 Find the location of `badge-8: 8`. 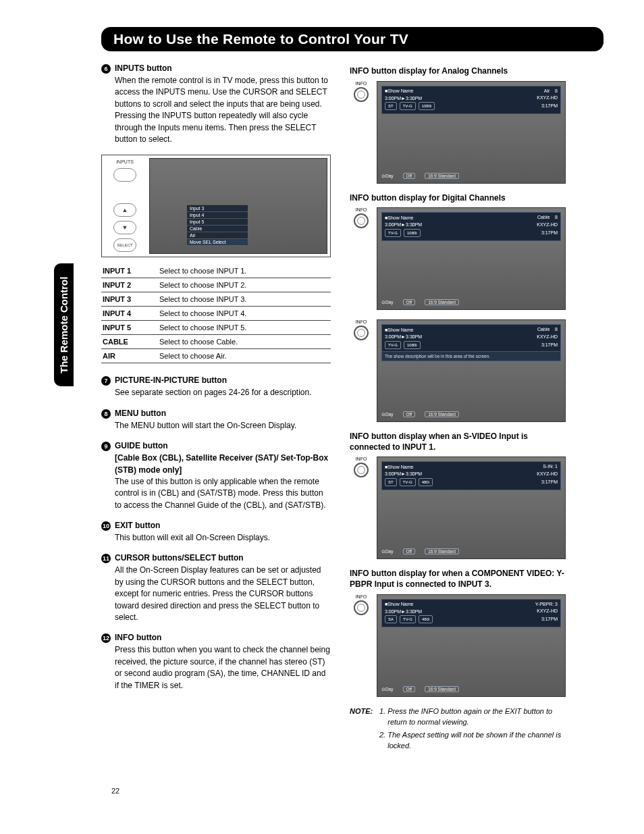

badge-8: 8 is located at coordinates (106, 414).